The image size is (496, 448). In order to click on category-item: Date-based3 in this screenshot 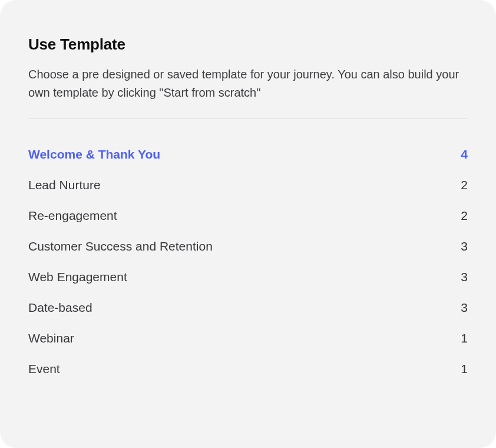, I will do `click(248, 308)`.